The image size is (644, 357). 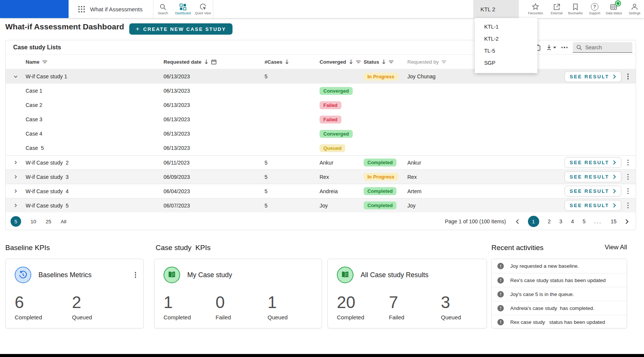 I want to click on page-size-5: 5, so click(x=16, y=221).